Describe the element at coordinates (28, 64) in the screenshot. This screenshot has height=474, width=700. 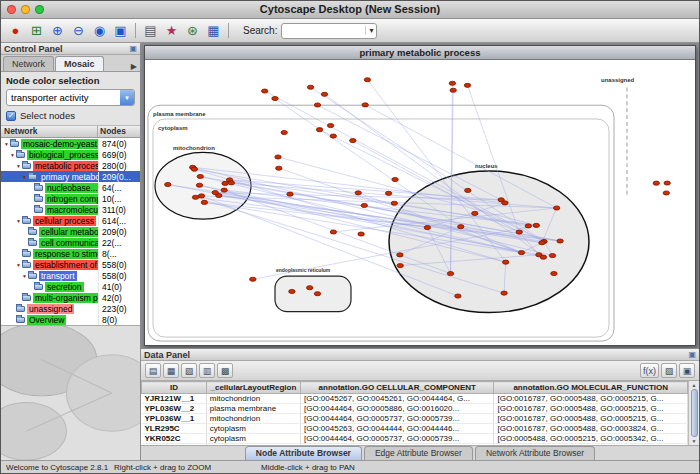
I see `tab-network: Network` at that location.